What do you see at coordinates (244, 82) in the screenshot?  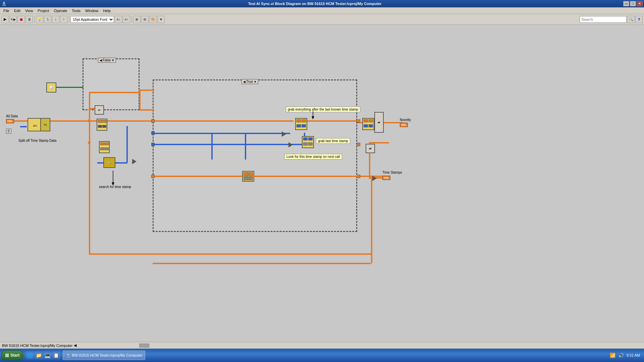 I see `true-selector-arrow-left: ◀` at bounding box center [244, 82].